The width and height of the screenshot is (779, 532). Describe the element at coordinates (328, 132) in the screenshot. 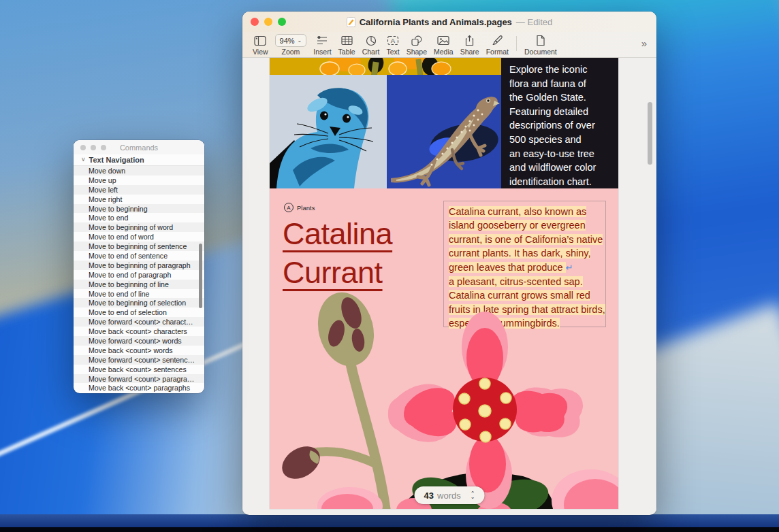

I see `seal-illustration` at that location.